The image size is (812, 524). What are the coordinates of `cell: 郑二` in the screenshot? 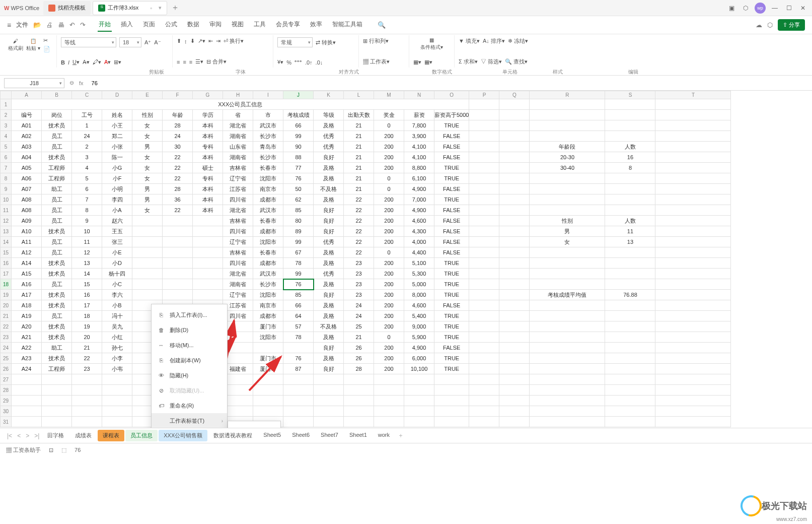 It's located at (117, 136).